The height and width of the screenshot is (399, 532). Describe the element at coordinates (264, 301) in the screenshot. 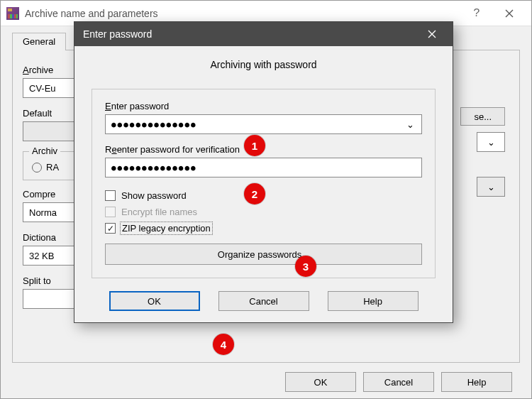

I see `dialog-button-row: OK Cancel Help` at that location.